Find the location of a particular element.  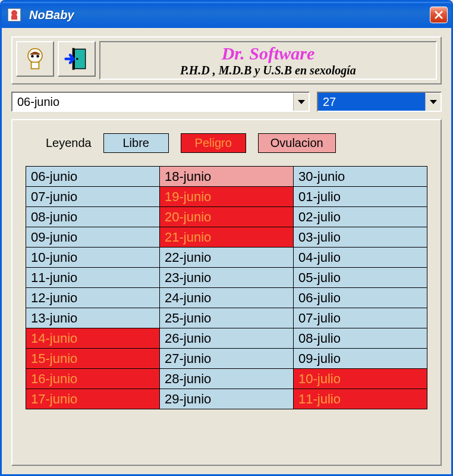

calendar-cell: 08-julio is located at coordinates (360, 339).